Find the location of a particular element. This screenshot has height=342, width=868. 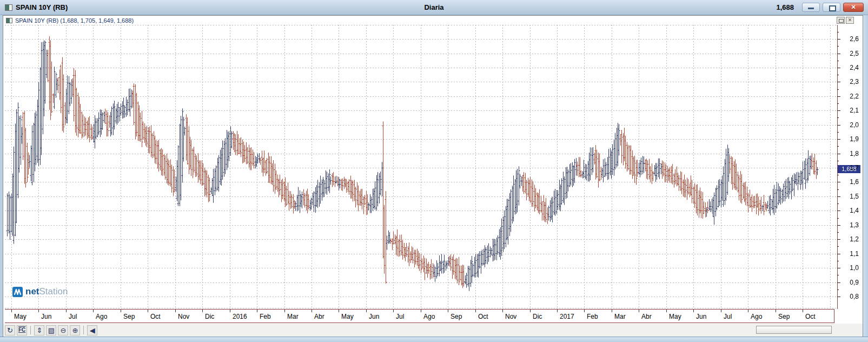

y-axis-label: 1,1 is located at coordinates (854, 254).